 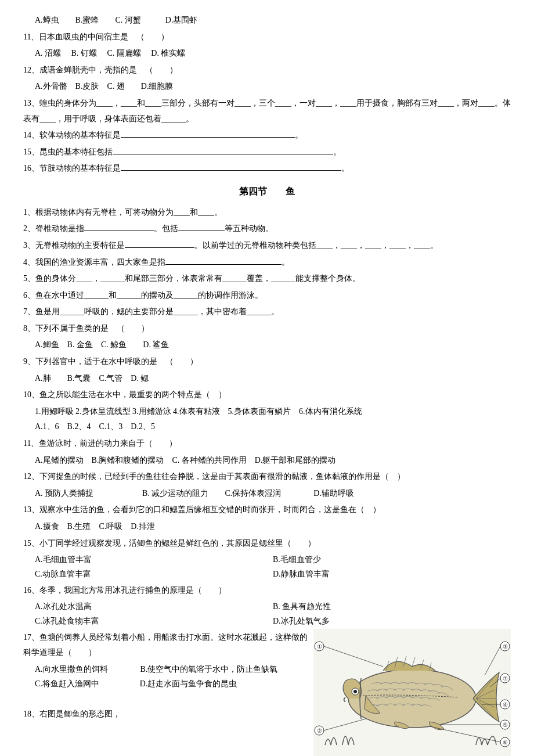 I want to click on s4q13-options-text: A.摄食 B.生殖 C.呼吸 D.排泄, so click(x=95, y=526).